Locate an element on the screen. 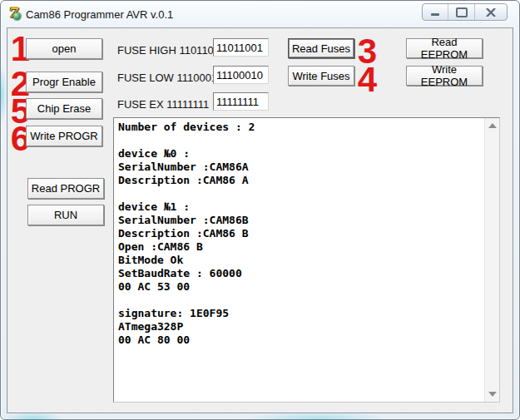  window-controls is located at coordinates (464, 12).